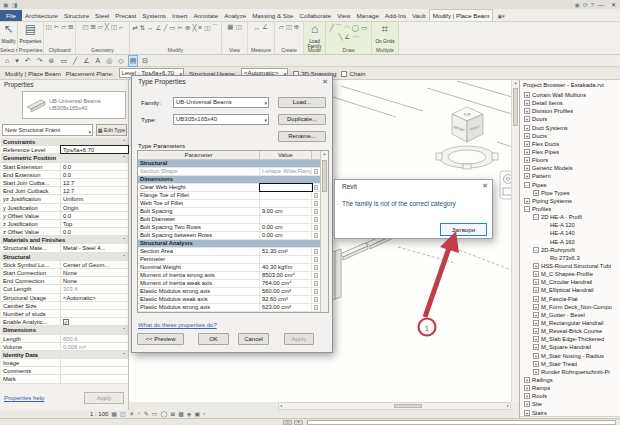  I want to click on qat-icon: ╱, so click(75, 61).